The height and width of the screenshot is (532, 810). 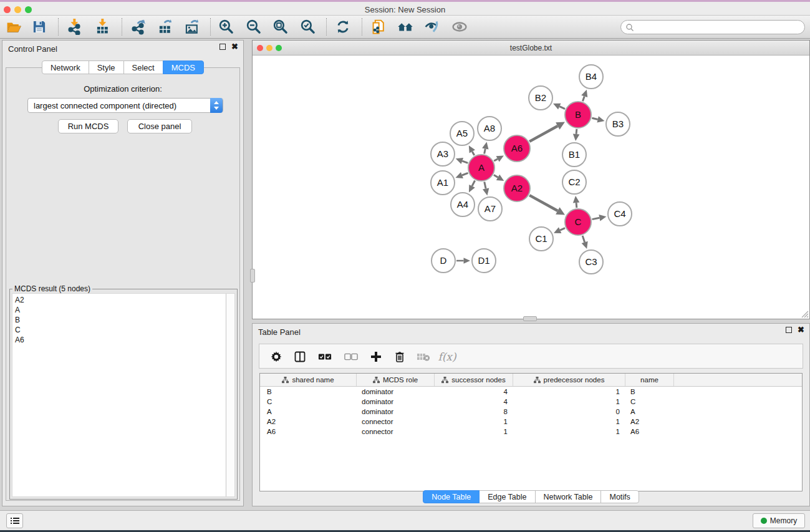 What do you see at coordinates (253, 276) in the screenshot?
I see `splitter-handle-vertical` at bounding box center [253, 276].